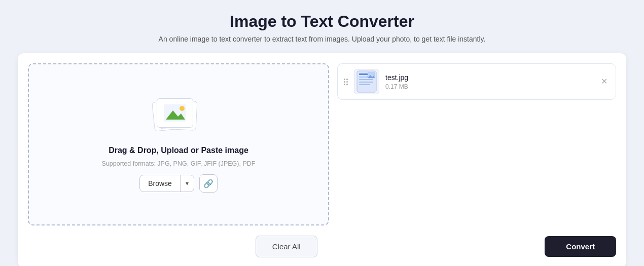 This screenshot has width=644, height=266. I want to click on link-button: 🔗, so click(208, 183).